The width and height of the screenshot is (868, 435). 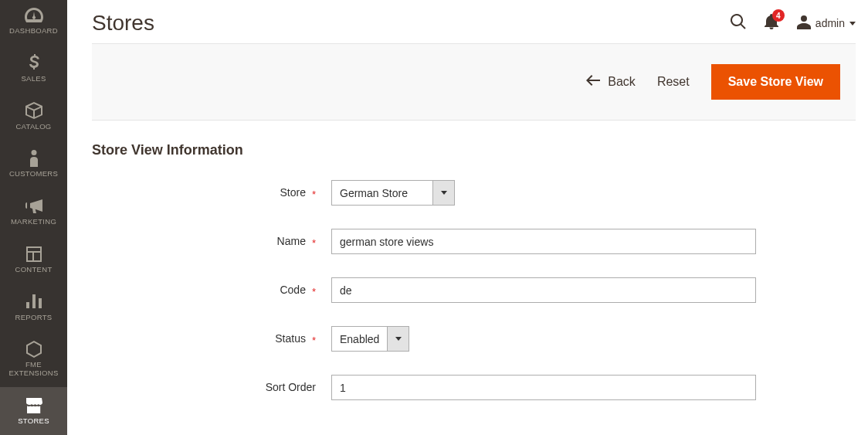 What do you see at coordinates (474, 150) in the screenshot?
I see `section-title: Store View Information` at bounding box center [474, 150].